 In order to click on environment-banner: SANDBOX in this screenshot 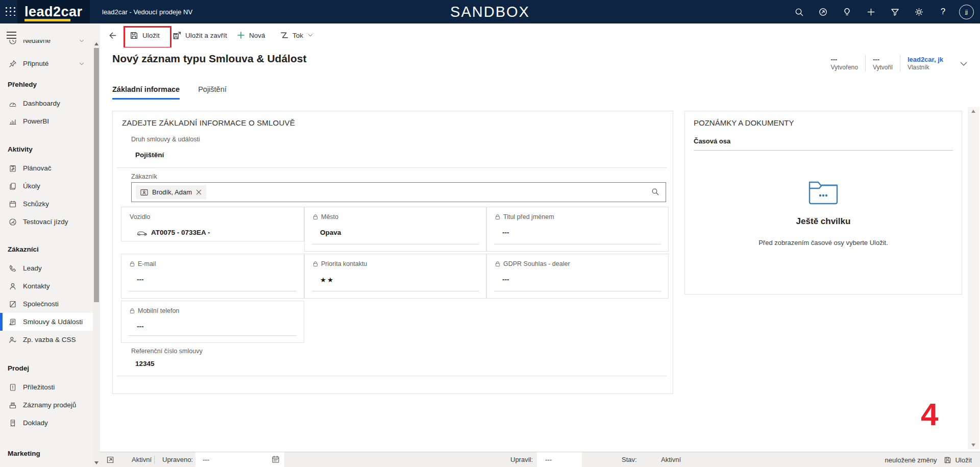, I will do `click(490, 12)`.